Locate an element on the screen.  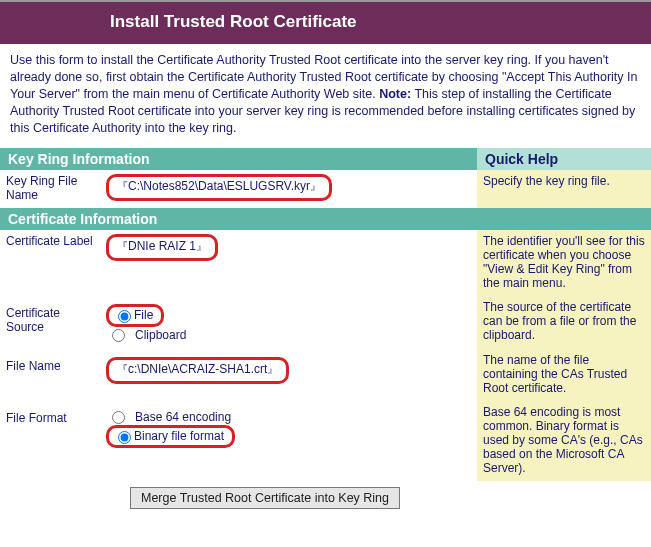
section-title-quickhelp: Quick Help is located at coordinates (564, 159).